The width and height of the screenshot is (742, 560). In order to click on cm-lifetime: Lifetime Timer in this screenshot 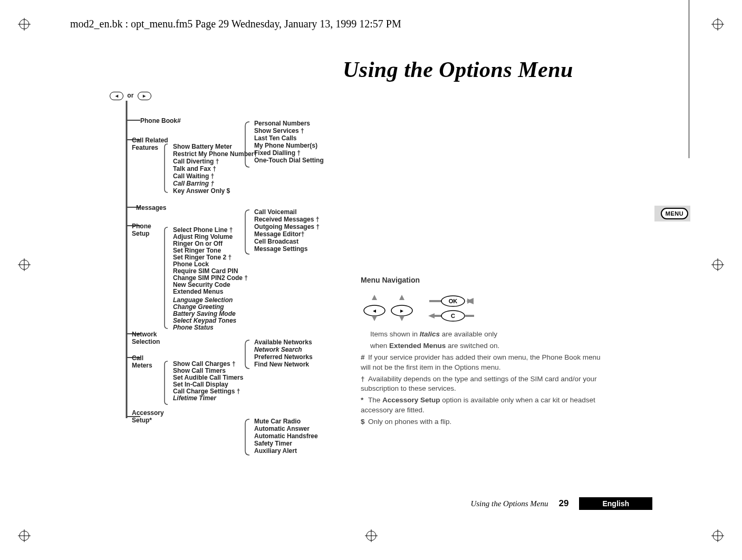, I will do `click(195, 398)`.